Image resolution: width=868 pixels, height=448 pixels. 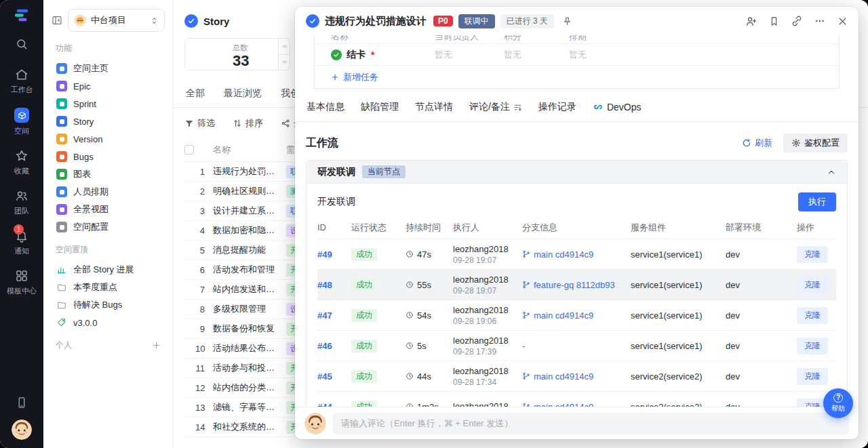 I want to click on task-done-icon, so click(x=336, y=55).